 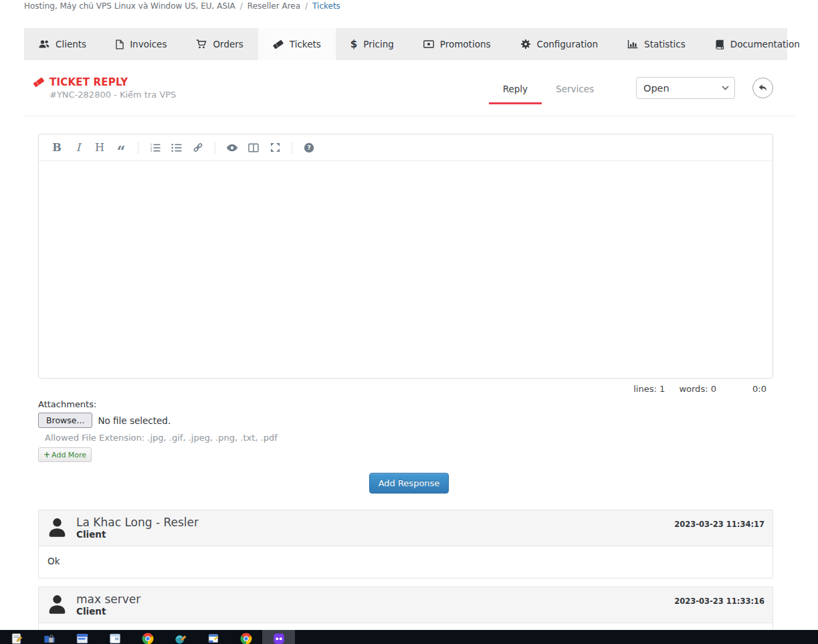 I want to click on taskbar-app-window-light, so click(x=115, y=637).